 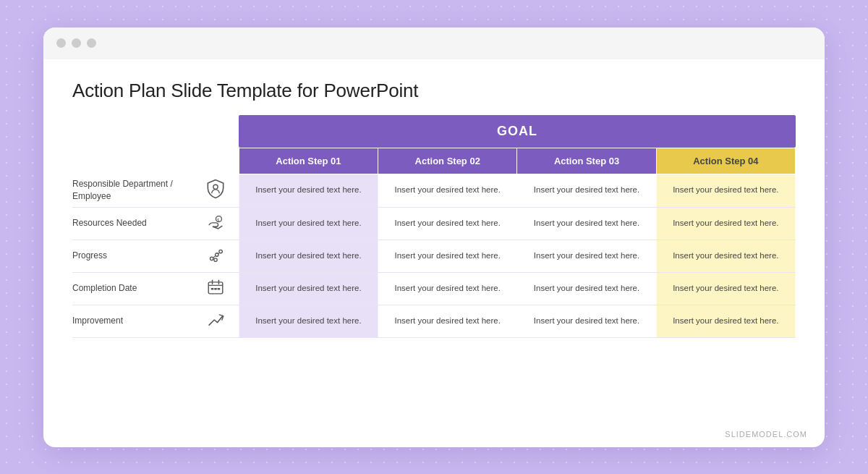 What do you see at coordinates (434, 256) in the screenshot?
I see `table-row: Progress Insert your desired t` at bounding box center [434, 256].